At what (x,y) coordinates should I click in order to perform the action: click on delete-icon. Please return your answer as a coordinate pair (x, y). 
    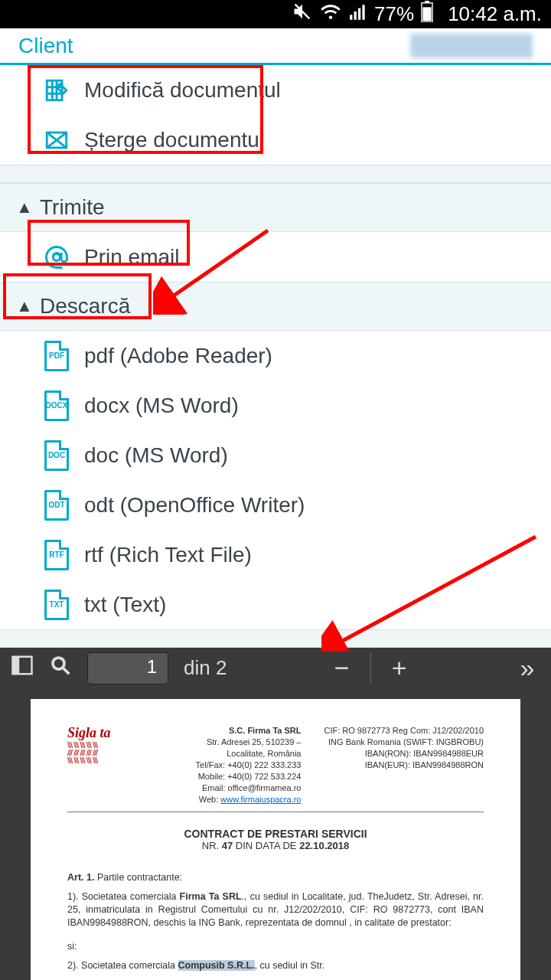
    Looking at the image, I should click on (57, 140).